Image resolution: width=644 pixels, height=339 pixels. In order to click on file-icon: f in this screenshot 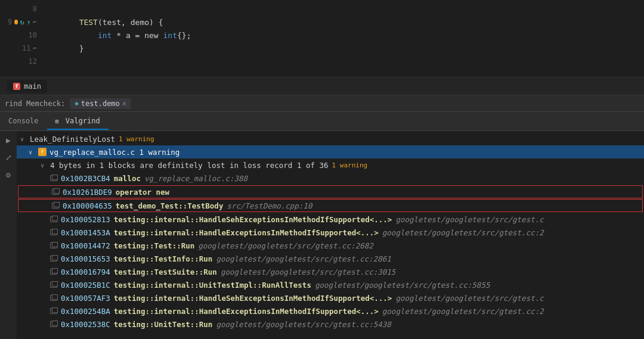, I will do `click(42, 152)`.